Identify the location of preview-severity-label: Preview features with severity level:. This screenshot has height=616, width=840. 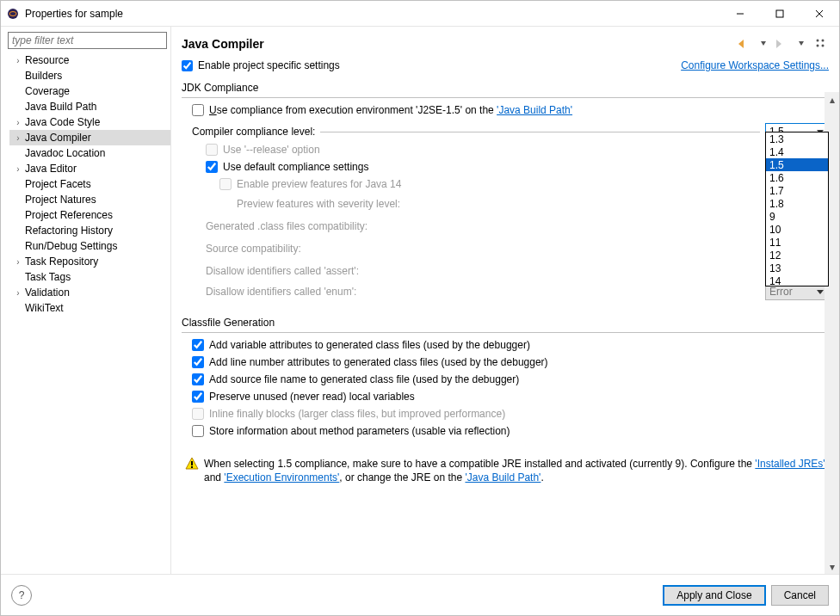
(533, 204).